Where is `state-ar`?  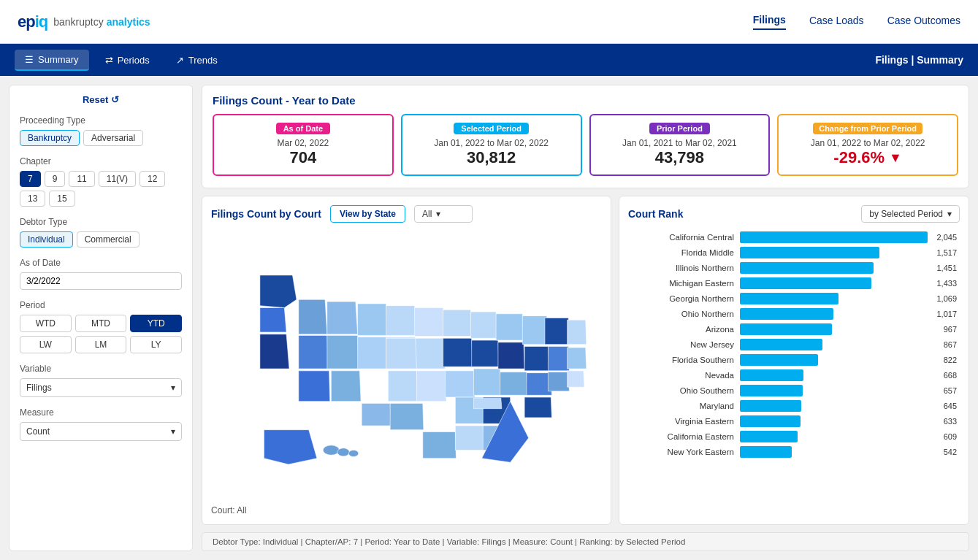 state-ar is located at coordinates (460, 384).